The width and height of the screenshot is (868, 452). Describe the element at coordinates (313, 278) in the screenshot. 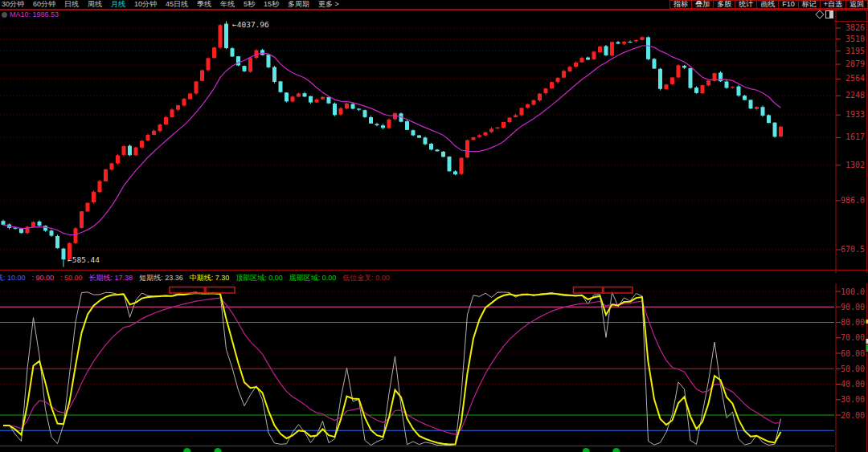

I see `indicator-param-7: 底部区域: 0.00` at that location.